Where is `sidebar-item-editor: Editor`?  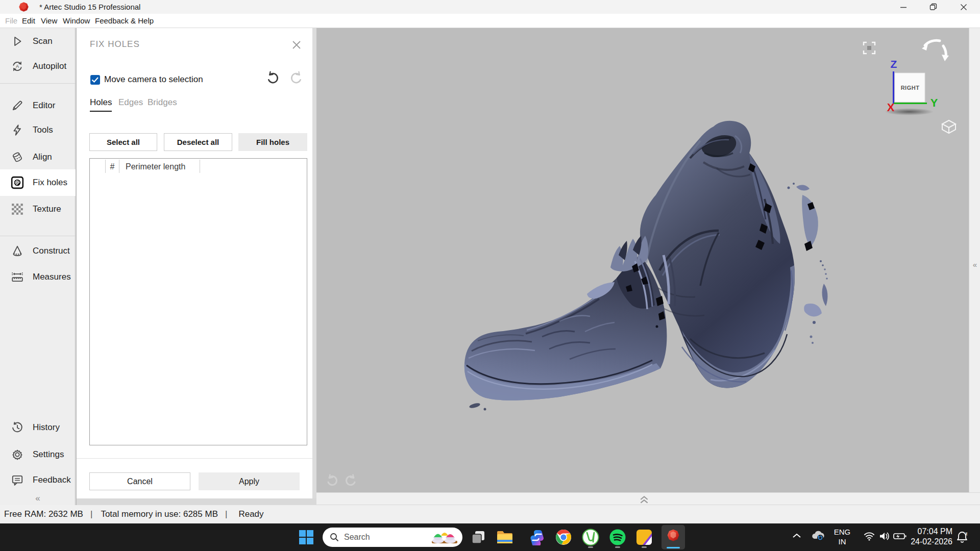 sidebar-item-editor: Editor is located at coordinates (38, 106).